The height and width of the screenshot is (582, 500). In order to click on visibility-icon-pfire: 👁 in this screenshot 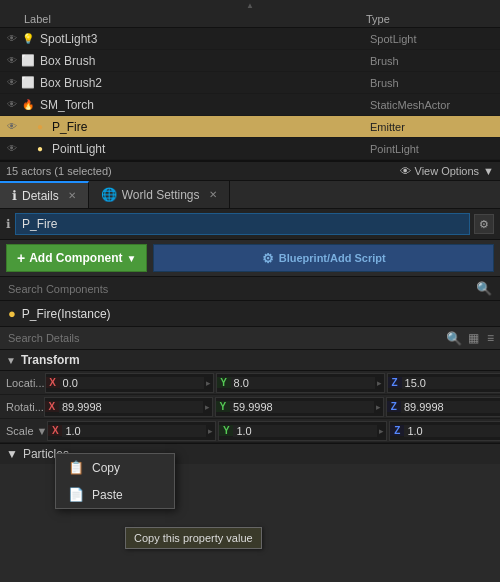, I will do `click(12, 127)`.